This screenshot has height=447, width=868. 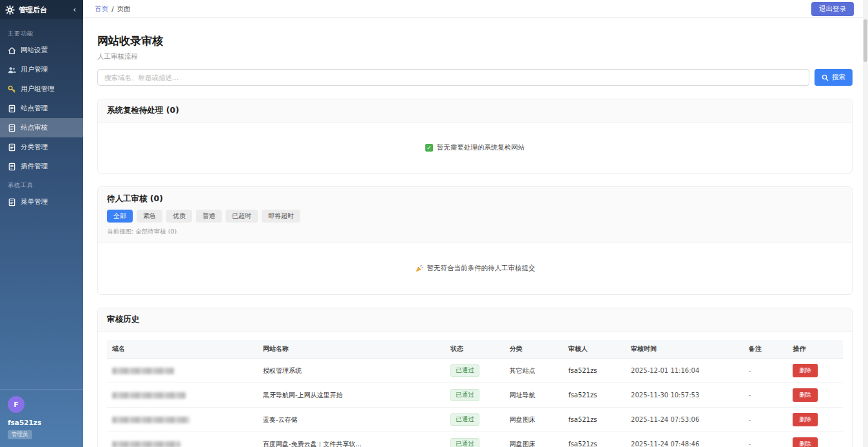 What do you see at coordinates (45, 10) in the screenshot?
I see `app-title: 管理后台` at bounding box center [45, 10].